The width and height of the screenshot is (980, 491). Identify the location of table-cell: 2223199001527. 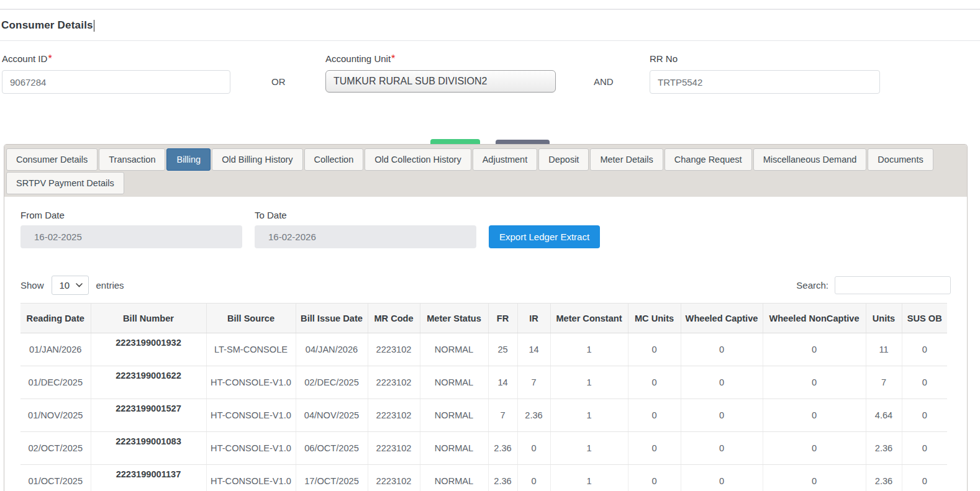
(148, 416).